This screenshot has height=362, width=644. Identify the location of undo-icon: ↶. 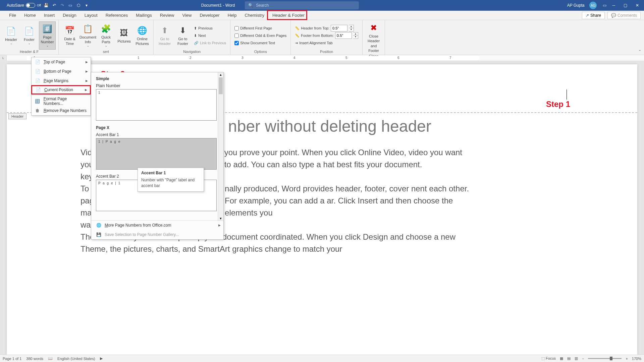
(54, 5).